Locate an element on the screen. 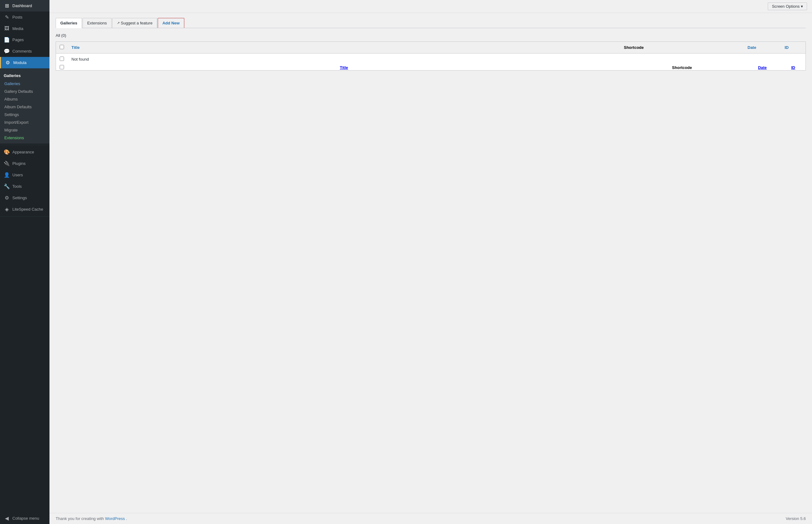 This screenshot has width=812, height=524. page-footer: Thank you for creating with WordPress . … is located at coordinates (430, 519).